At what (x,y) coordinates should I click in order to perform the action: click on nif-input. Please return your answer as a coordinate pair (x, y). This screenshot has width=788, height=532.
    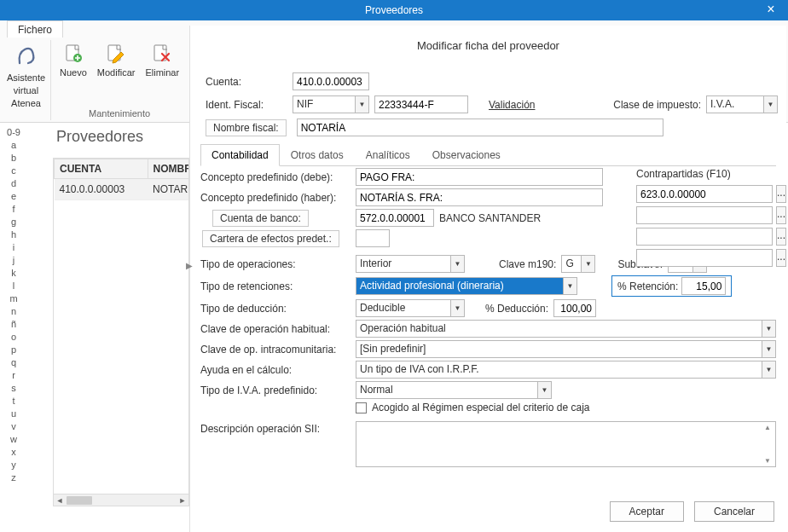
    Looking at the image, I should click on (421, 104).